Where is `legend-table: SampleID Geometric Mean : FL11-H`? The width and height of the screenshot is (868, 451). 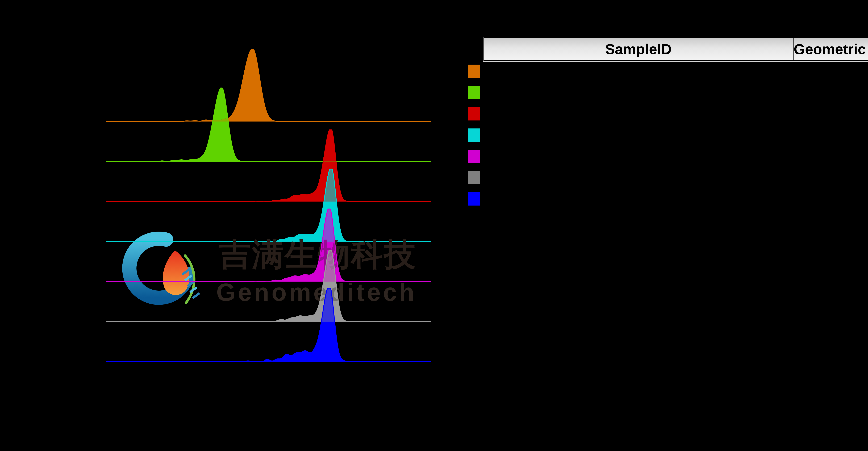
legend-table: SampleID Geometric Mean : FL11-H is located at coordinates (675, 49).